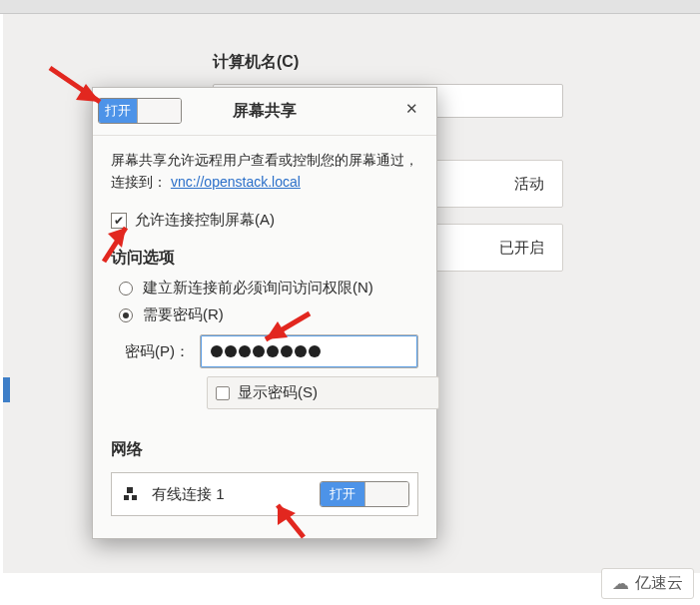  Describe the element at coordinates (272, 351) in the screenshot. I see `password-row: 密码(P)：` at that location.